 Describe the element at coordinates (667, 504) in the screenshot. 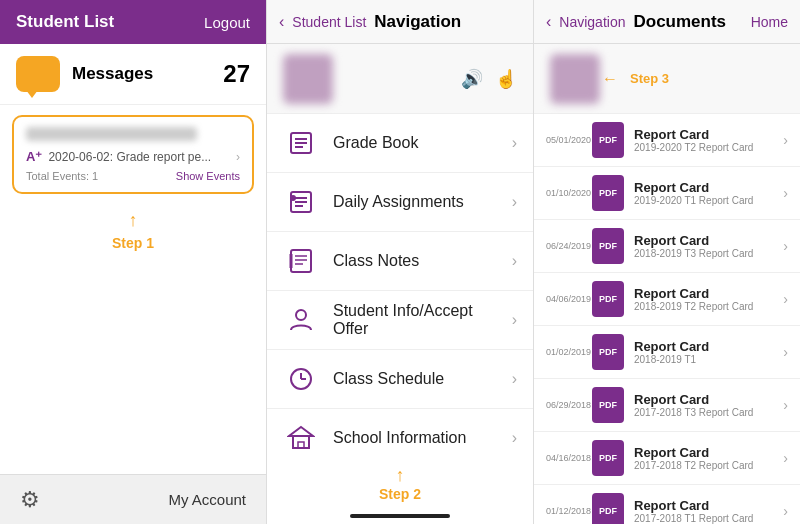

I see `report-list-item: 01/12/2018 PDF Report Card 2017-2018 T1 …` at that location.